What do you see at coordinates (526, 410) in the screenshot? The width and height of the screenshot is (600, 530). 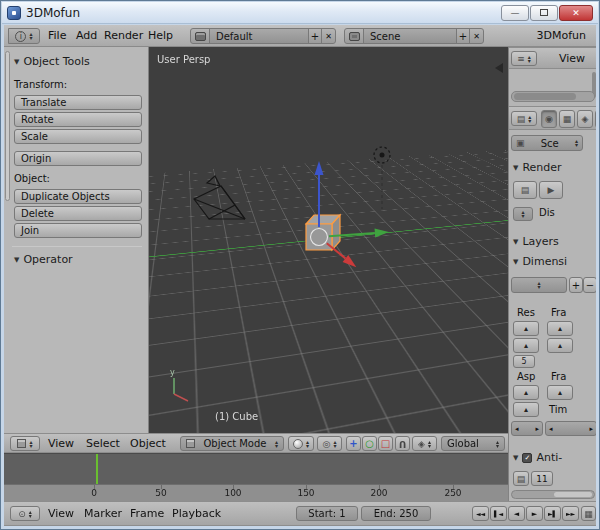 I see `aspect-y-stepper: ▴` at bounding box center [526, 410].